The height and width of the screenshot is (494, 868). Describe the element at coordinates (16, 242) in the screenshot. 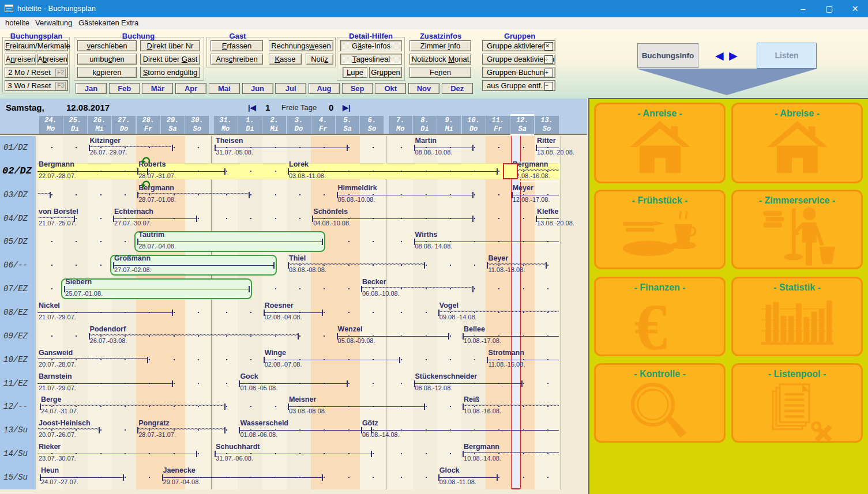

I see `room-label-05-dz: 05/DZ` at that location.